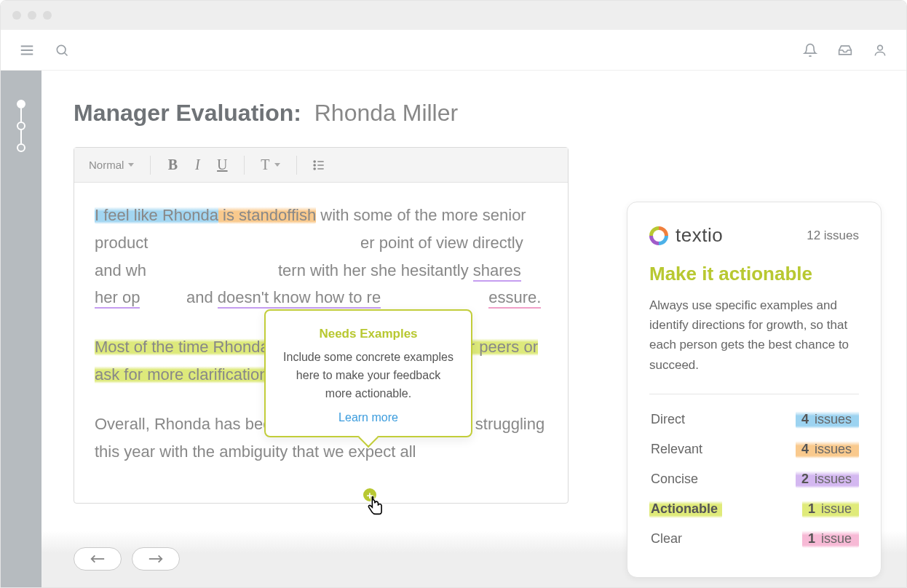  I want to click on issue-row-actionable: Actionable1issue, so click(754, 509).